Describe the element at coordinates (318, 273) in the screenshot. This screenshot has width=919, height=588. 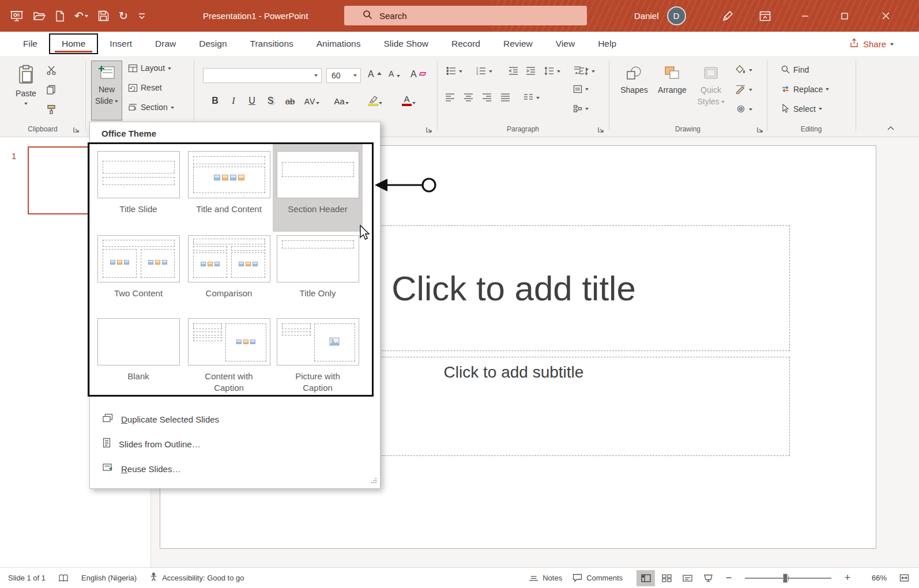
I see `layout-title-only: Title Only` at that location.